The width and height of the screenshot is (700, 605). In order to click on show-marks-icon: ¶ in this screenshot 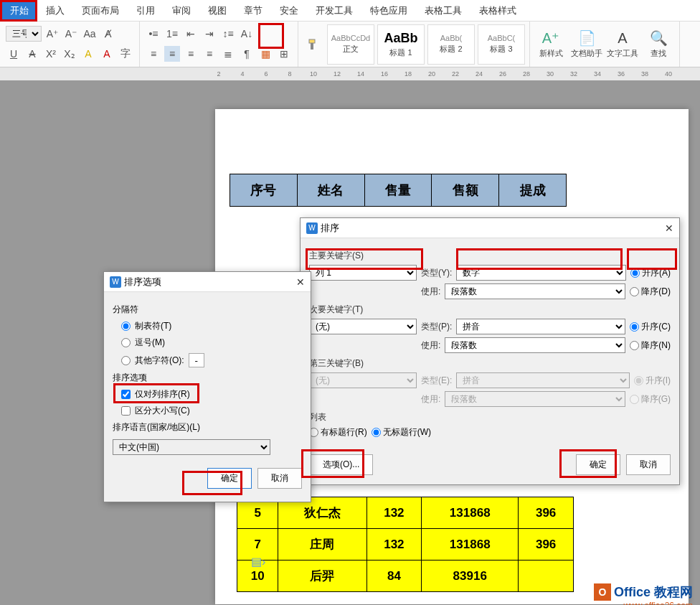, I will do `click(247, 54)`.